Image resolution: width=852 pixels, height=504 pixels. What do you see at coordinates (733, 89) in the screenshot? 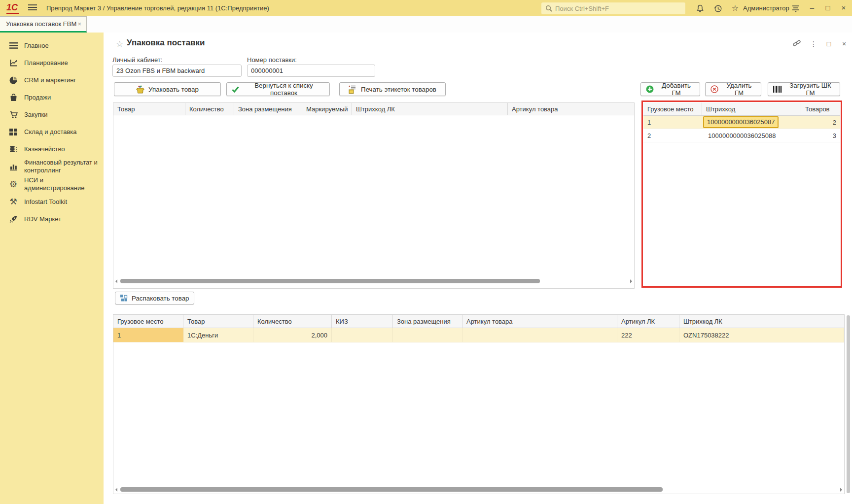
I see `delete-cargo-button: Удалить ГМ` at bounding box center [733, 89].